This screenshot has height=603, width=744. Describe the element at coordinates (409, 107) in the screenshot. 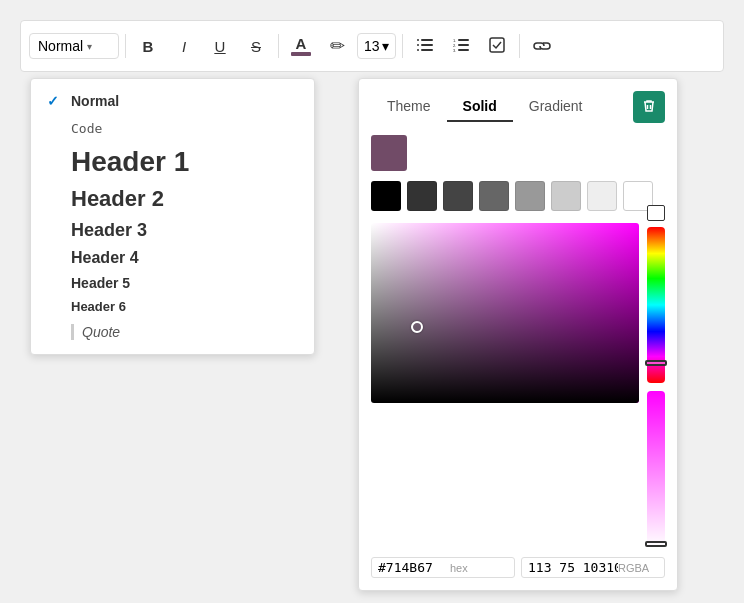

I see `tab-theme: Theme` at that location.